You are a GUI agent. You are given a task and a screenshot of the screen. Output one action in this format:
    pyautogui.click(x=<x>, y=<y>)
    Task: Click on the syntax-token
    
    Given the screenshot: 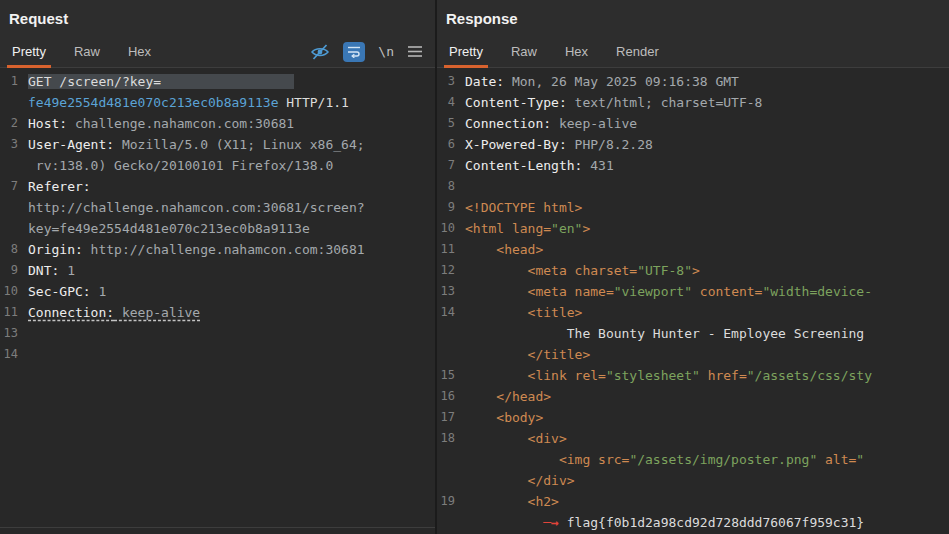 What is the action you would take?
    pyautogui.click(x=228, y=82)
    